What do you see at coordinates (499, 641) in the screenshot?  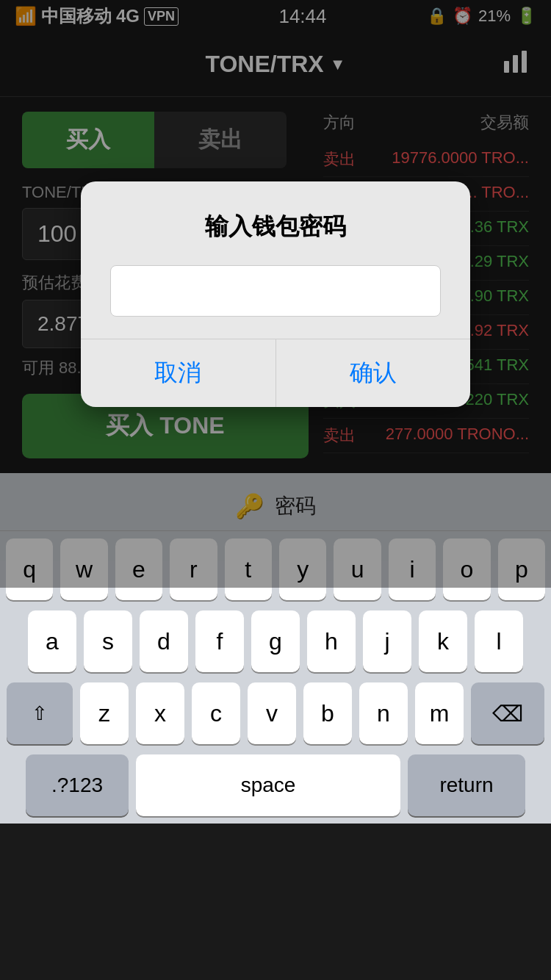 I see `key-l: l` at bounding box center [499, 641].